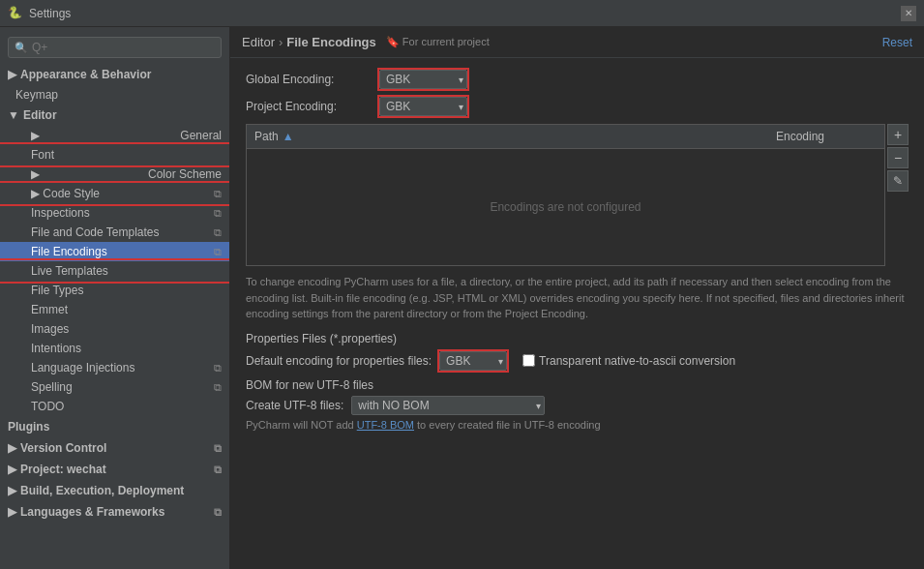 The image size is (924, 569). I want to click on copy-icon-inspections: ⧉, so click(218, 213).